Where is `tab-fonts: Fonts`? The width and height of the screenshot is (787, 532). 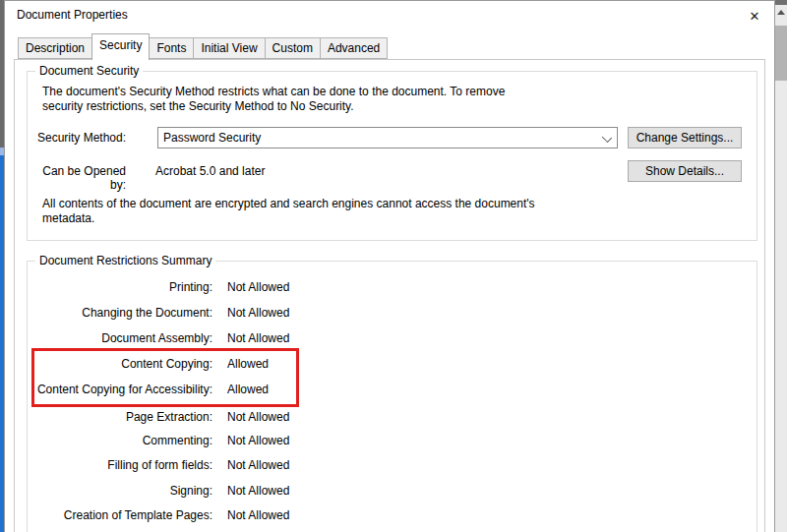 tab-fonts: Fonts is located at coordinates (171, 48).